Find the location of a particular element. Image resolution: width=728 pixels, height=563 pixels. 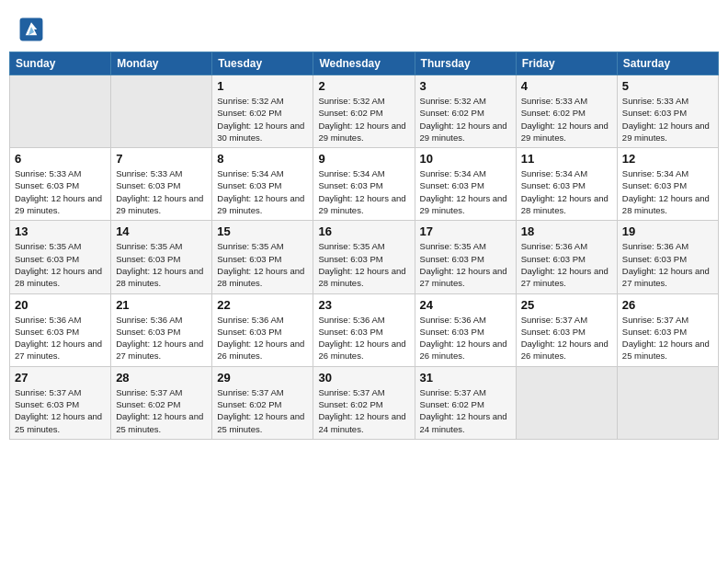

calendar-cell: 3Sunrise: 5:32 AM Sunset: 6:02 PM Daylig… is located at coordinates (465, 112).